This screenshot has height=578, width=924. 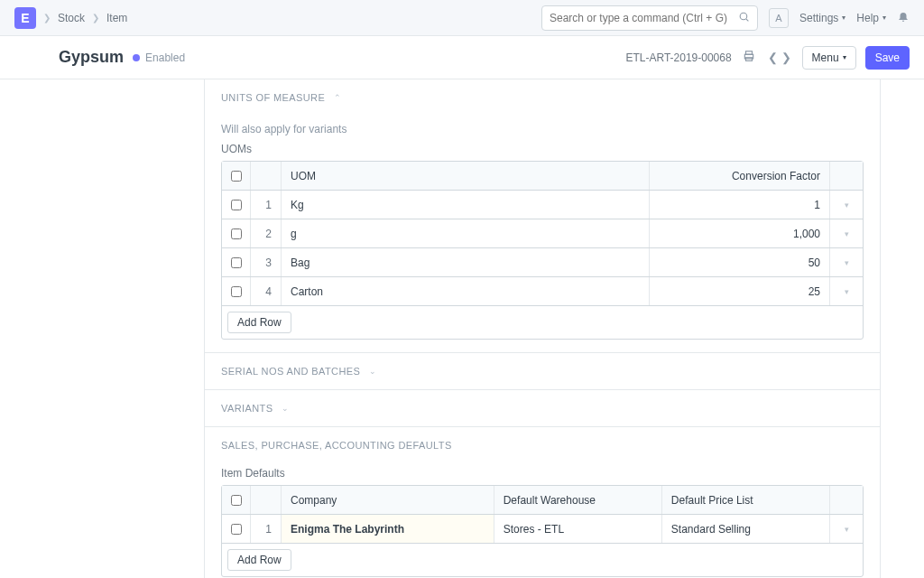 I want to click on field-label-uoms: UOMs, so click(x=542, y=149).